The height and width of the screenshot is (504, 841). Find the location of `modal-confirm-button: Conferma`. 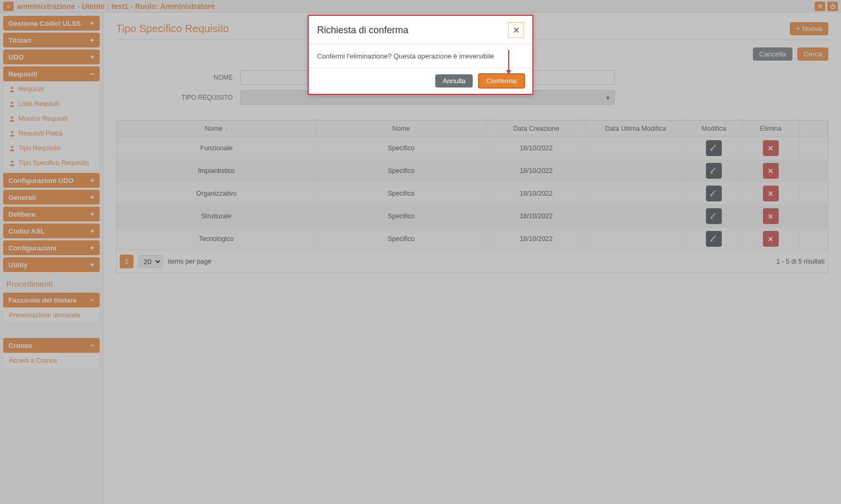

modal-confirm-button: Conferma is located at coordinates (501, 81).